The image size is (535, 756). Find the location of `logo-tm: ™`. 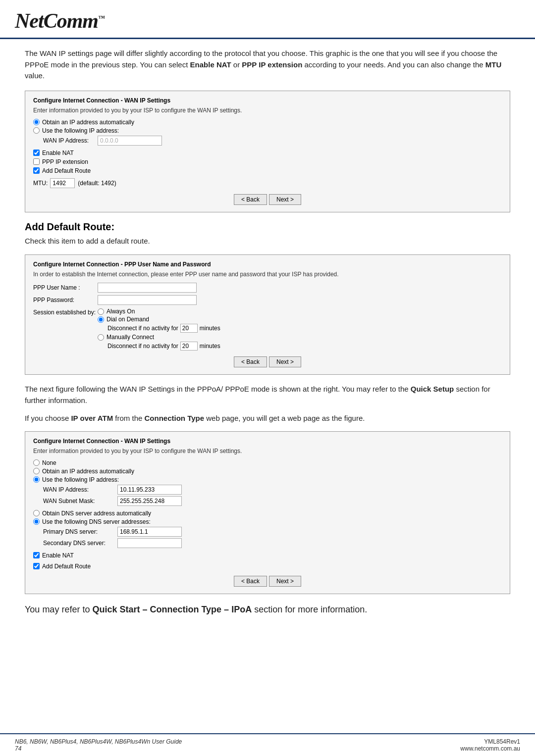

logo-tm: ™ is located at coordinates (101, 18).